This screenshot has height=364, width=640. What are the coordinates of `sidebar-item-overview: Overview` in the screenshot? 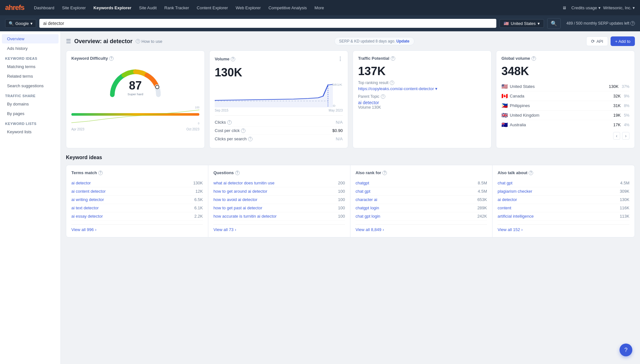 It's located at (30, 39).